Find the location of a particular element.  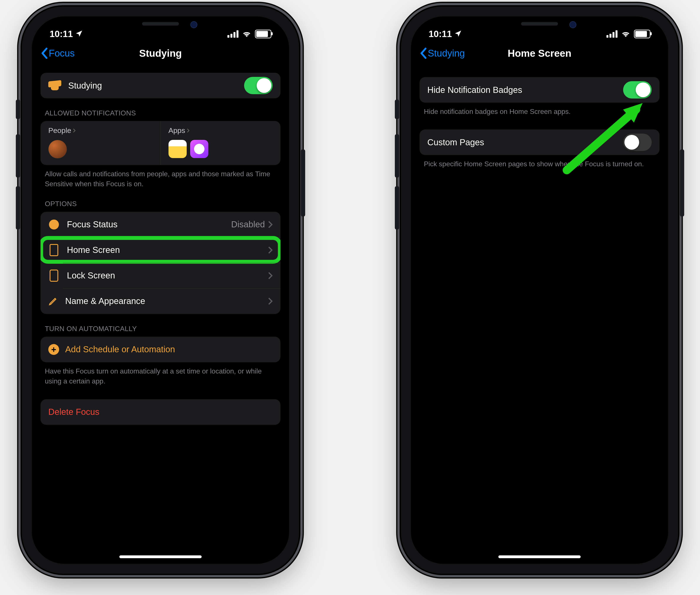

name-appearance-row: Name & Appearance is located at coordinates (161, 301).